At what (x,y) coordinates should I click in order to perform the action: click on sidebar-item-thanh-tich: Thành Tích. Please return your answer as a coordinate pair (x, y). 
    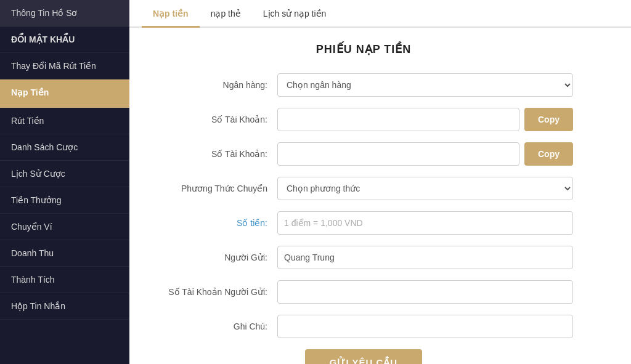
    Looking at the image, I should click on (65, 280).